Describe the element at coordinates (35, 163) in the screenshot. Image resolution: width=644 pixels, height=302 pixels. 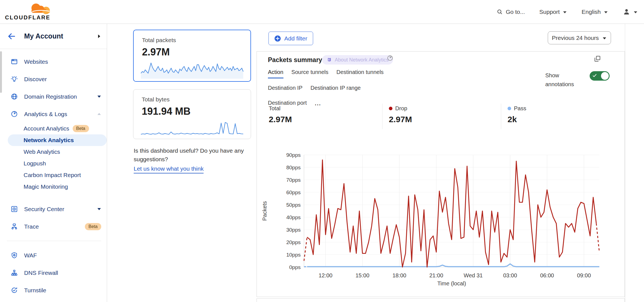
I see `sidebar-item-label: Logpush` at that location.